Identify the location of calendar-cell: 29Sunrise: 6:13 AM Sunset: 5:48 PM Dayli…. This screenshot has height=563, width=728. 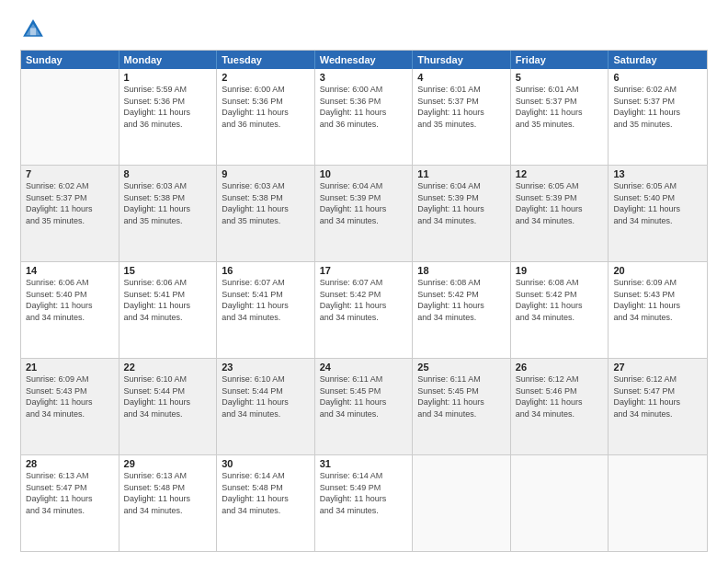
(169, 503).